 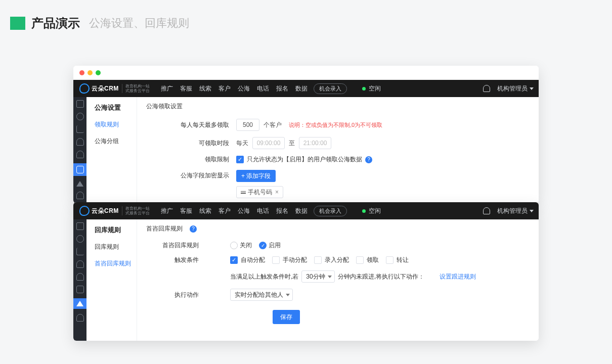 I want to click on ck-claim, so click(x=360, y=260).